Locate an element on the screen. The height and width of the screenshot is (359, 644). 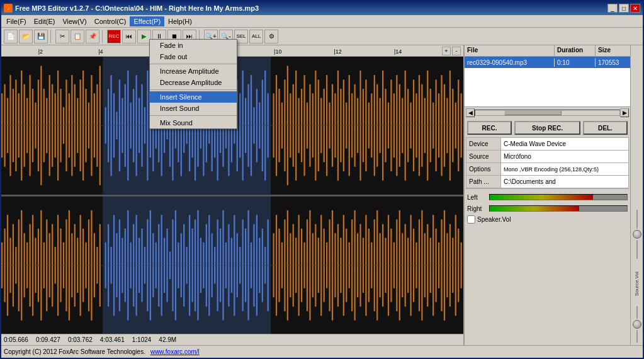
toolbar-zoom-all: ALL is located at coordinates (256, 37).